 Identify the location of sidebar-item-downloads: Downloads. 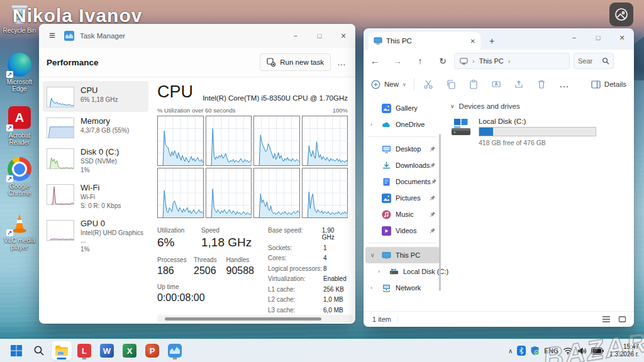
(402, 165).